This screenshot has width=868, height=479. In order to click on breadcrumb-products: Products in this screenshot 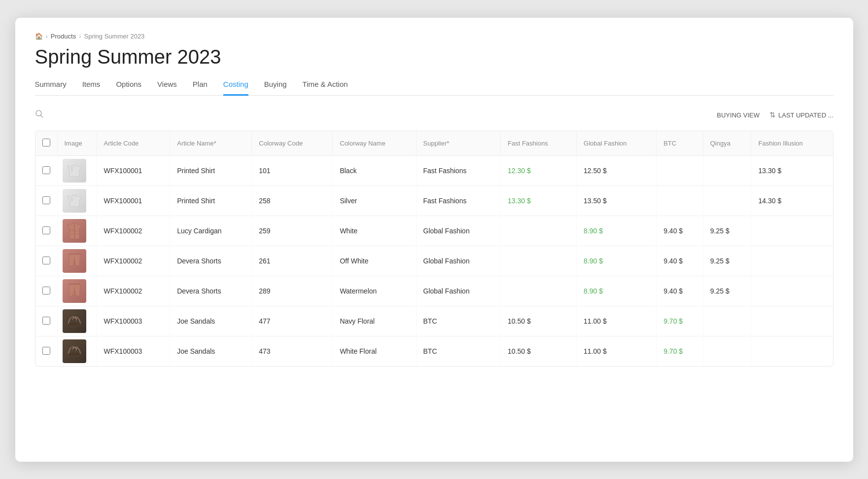, I will do `click(63, 37)`.